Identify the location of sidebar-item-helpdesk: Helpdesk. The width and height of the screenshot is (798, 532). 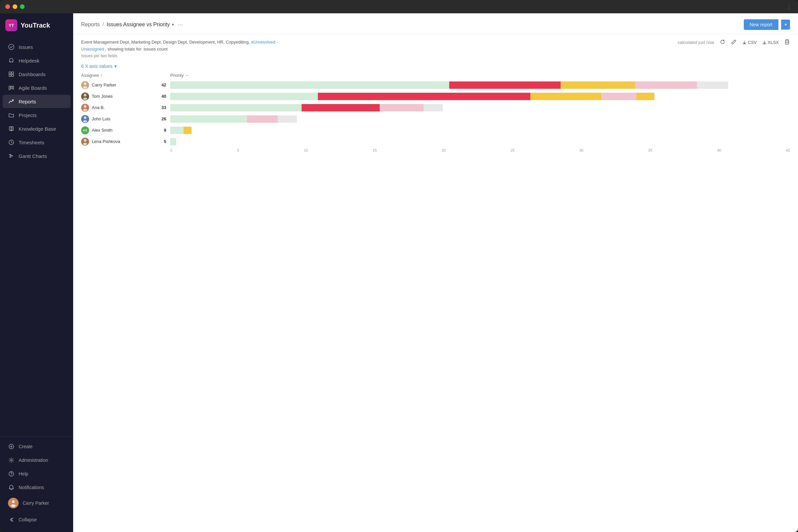
(37, 60).